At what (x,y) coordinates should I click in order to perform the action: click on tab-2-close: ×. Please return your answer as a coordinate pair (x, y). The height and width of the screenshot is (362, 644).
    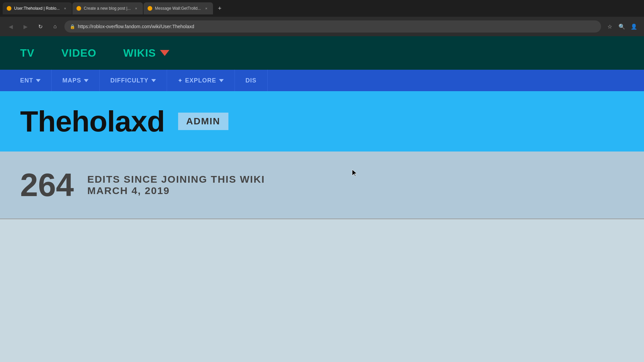
    Looking at the image, I should click on (136, 8).